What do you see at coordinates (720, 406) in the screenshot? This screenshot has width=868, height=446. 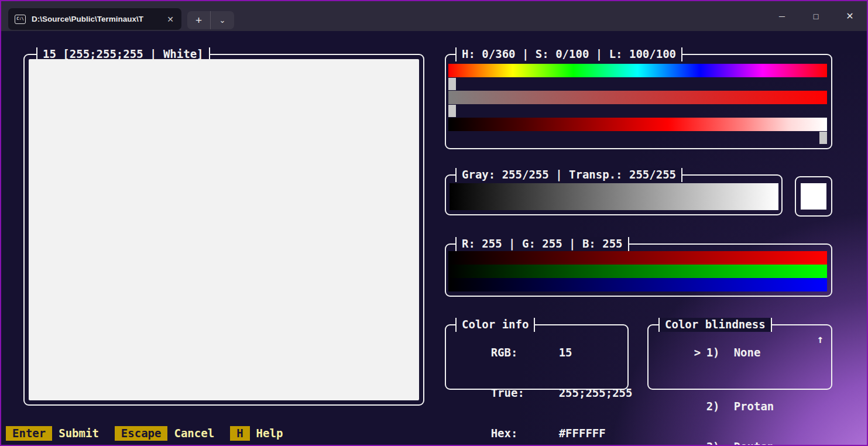 I see `item-number: 2)` at bounding box center [720, 406].